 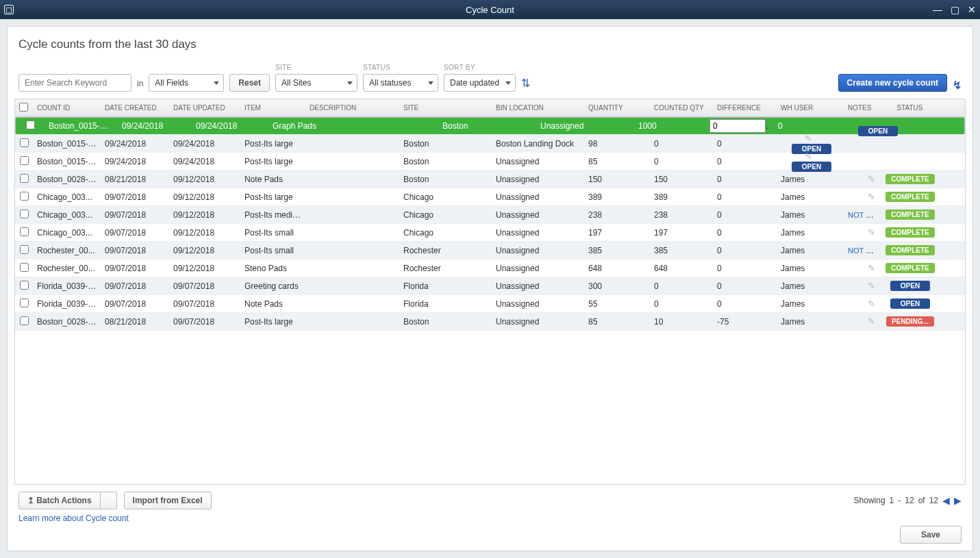 What do you see at coordinates (135, 251) in the screenshot?
I see `cell-date-created: 09/07/2018` at bounding box center [135, 251].